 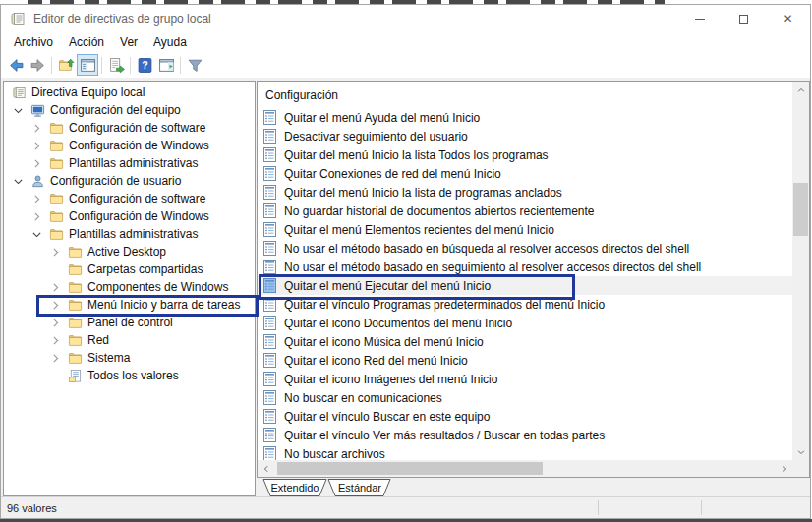 I want to click on tree-item-label: Configuración de Windows, so click(x=140, y=145).